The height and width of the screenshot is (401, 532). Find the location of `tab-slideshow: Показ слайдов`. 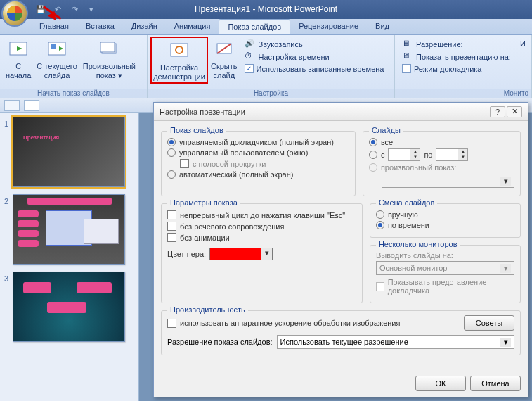

tab-slideshow: Показ слайдов is located at coordinates (254, 27).